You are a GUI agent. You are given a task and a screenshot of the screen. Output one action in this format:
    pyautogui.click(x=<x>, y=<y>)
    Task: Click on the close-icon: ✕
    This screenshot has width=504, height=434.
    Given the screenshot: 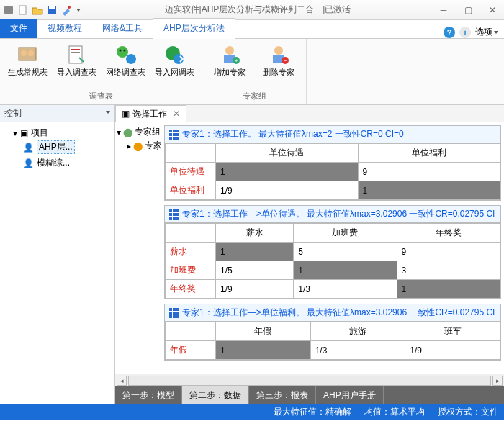 What is the action you would take?
    pyautogui.click(x=176, y=114)
    